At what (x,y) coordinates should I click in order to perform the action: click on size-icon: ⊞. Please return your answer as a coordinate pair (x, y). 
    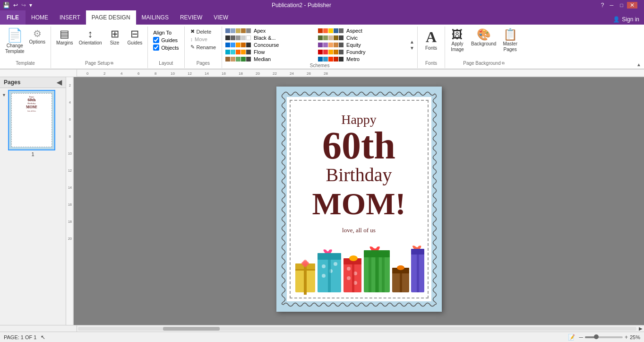
    Looking at the image, I should click on (115, 34).